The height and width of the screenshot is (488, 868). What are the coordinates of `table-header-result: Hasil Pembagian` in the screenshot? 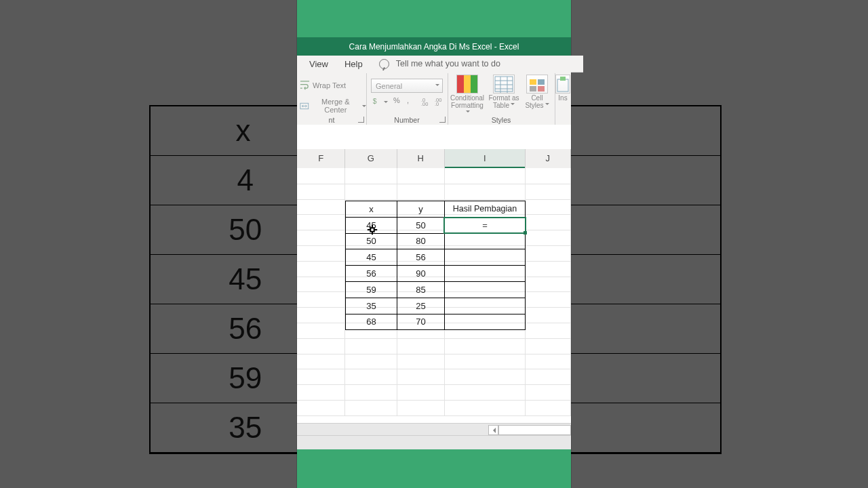 It's located at (485, 209).